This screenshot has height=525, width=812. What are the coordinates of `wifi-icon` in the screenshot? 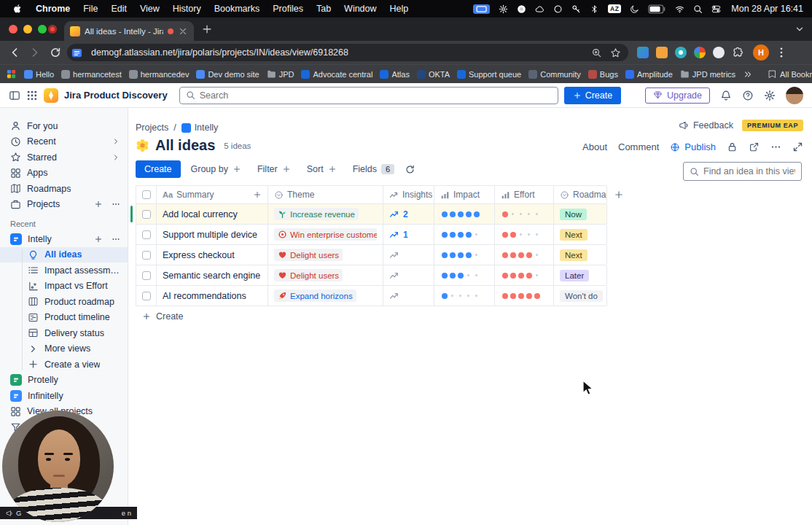 It's located at (679, 9).